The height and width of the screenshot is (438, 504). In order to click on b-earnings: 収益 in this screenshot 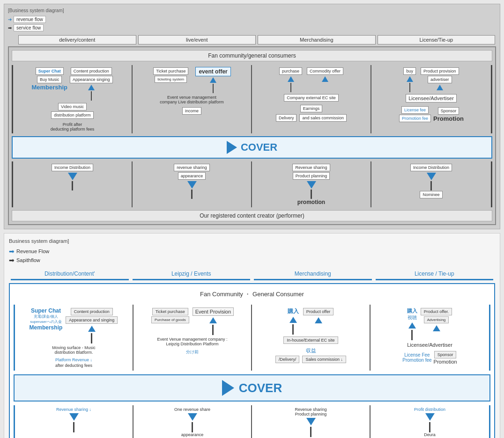, I will do `click(311, 351)`.